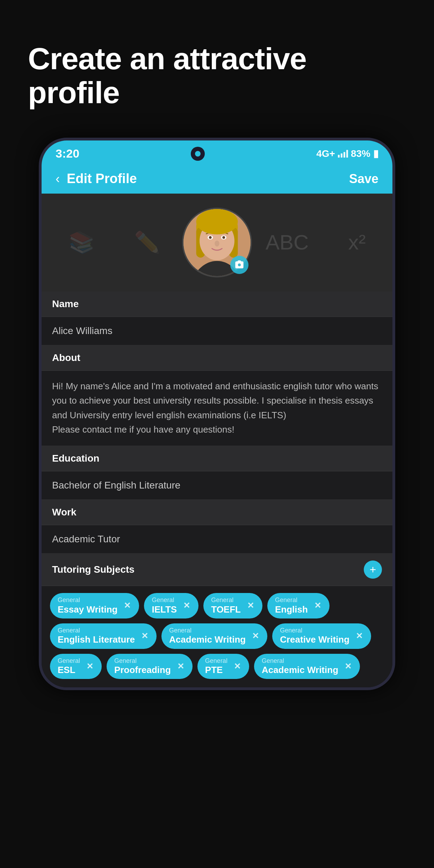 This screenshot has width=434, height=868. Describe the element at coordinates (187, 606) in the screenshot. I see `tag-close-tag-ielts: ✕` at that location.